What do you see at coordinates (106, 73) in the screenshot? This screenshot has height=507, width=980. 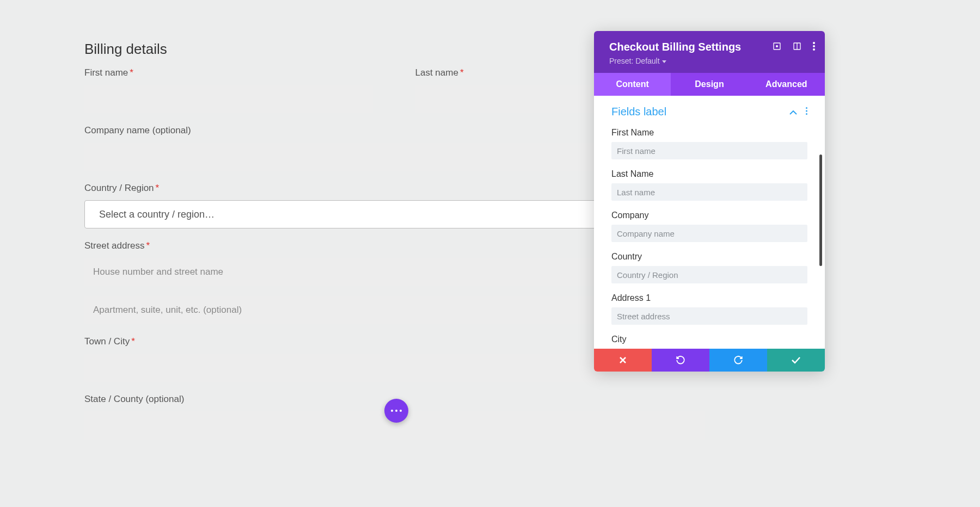 I see `first-name-label-text: First name` at bounding box center [106, 73].